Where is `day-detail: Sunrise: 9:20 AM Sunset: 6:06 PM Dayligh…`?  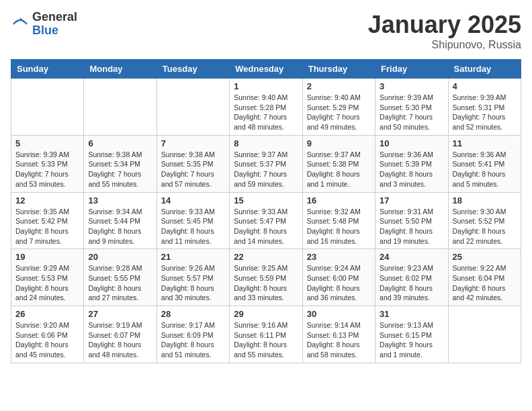 day-detail: Sunrise: 9:20 AM Sunset: 6:06 PM Dayligh… is located at coordinates (47, 340).